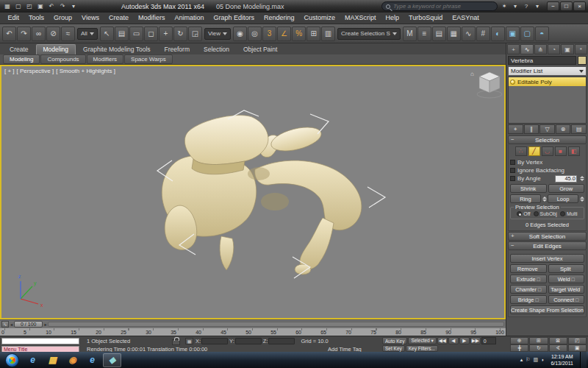 The width and height of the screenshot is (588, 368). Describe the element at coordinates (148, 59) in the screenshot. I see `ribbon-subtab: Space Warps` at that location.